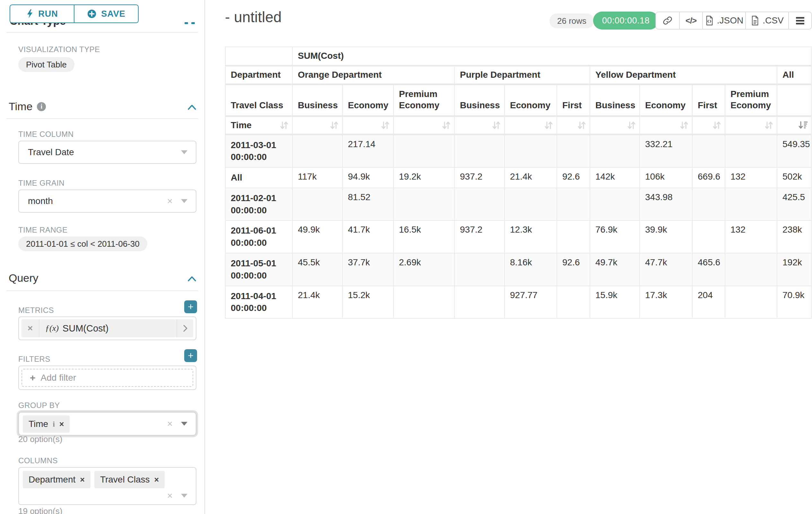  I want to click on query-section-title: Query, so click(24, 278).